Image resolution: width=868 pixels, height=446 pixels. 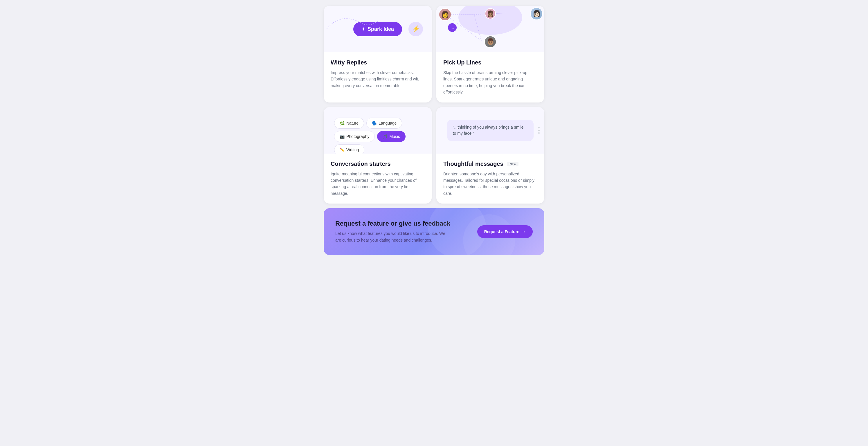 What do you see at coordinates (416, 29) in the screenshot?
I see `lightning-icon: ⚡` at bounding box center [416, 29].